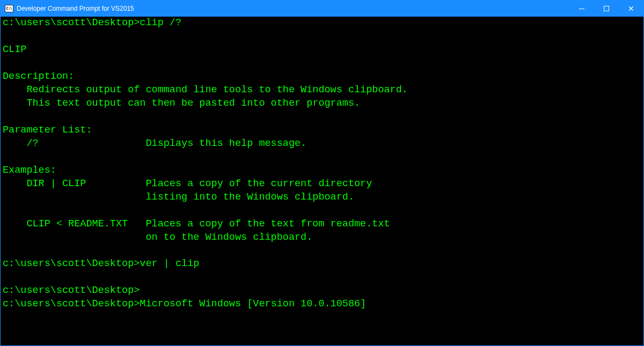  Describe the element at coordinates (322, 9) in the screenshot. I see `titlebar: C:\ Developer Command Prompt for VS2015 …` at that location.